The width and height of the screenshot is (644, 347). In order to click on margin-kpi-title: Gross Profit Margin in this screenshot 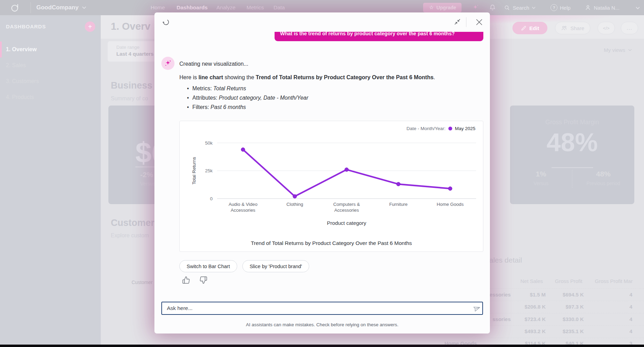, I will do `click(572, 122)`.